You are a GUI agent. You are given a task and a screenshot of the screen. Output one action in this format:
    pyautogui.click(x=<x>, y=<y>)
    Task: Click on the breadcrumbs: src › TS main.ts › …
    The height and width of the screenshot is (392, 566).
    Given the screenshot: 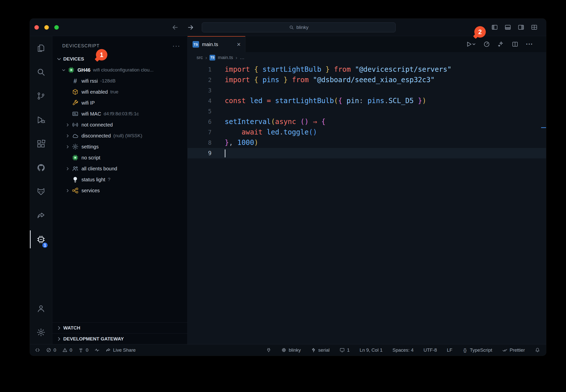 What is the action you would take?
    pyautogui.click(x=367, y=58)
    